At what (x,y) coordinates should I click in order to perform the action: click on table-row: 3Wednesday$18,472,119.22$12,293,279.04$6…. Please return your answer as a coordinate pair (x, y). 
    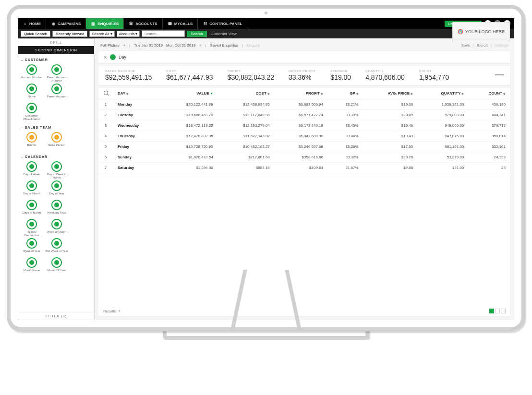
    Looking at the image, I should click on (304, 126).